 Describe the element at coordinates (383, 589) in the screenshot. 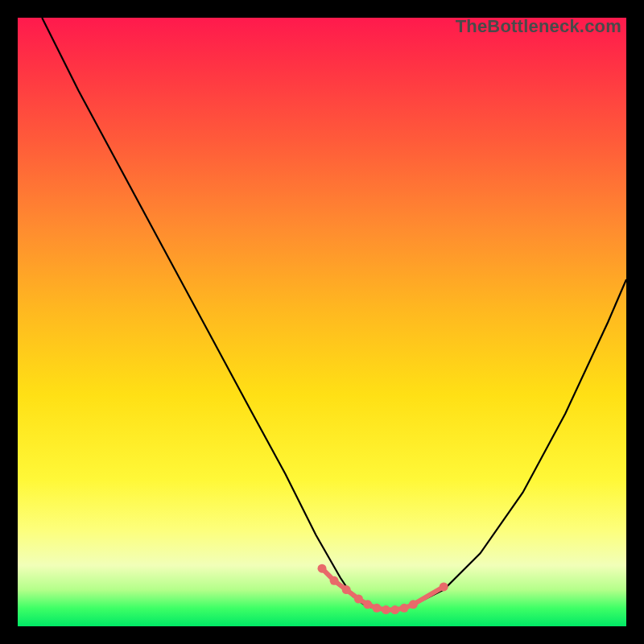

I see `valley-accent-curve` at that location.